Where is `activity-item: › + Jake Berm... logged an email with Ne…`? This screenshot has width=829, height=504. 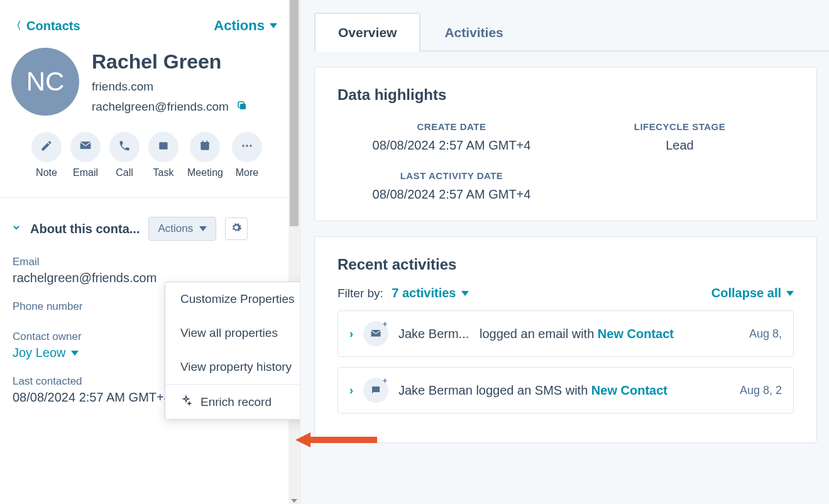
activity-item: › + Jake Berm... logged an email with Ne… is located at coordinates (566, 334).